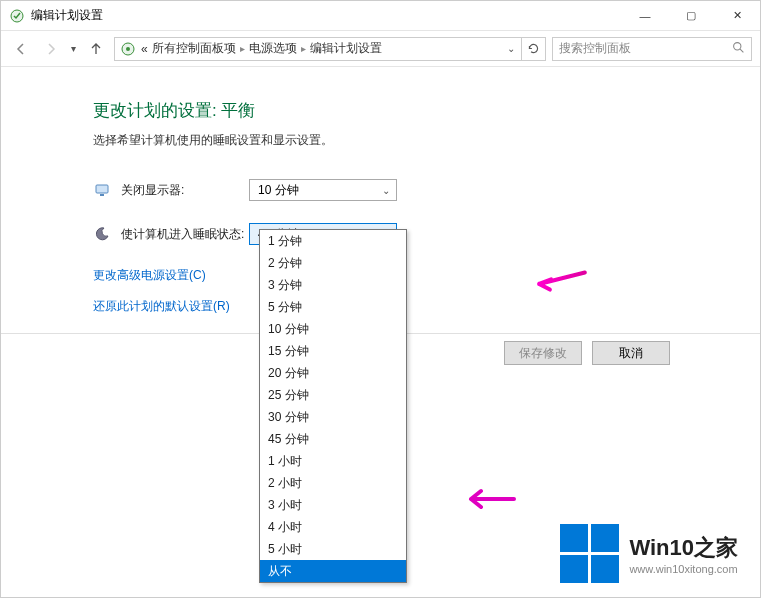 This screenshot has width=761, height=598. Describe the element at coordinates (333, 373) in the screenshot. I see `dropdown-option: 20 分钟` at that location.